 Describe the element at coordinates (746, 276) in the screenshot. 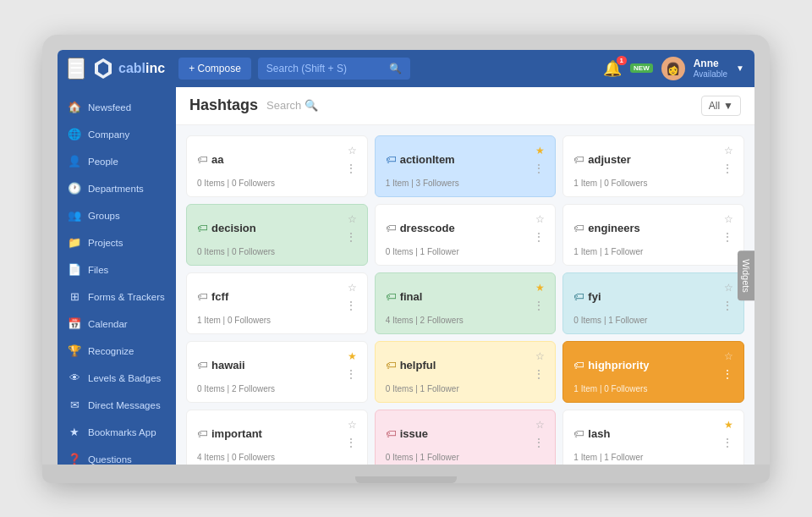

I see `widgets-tab: Widgets` at that location.